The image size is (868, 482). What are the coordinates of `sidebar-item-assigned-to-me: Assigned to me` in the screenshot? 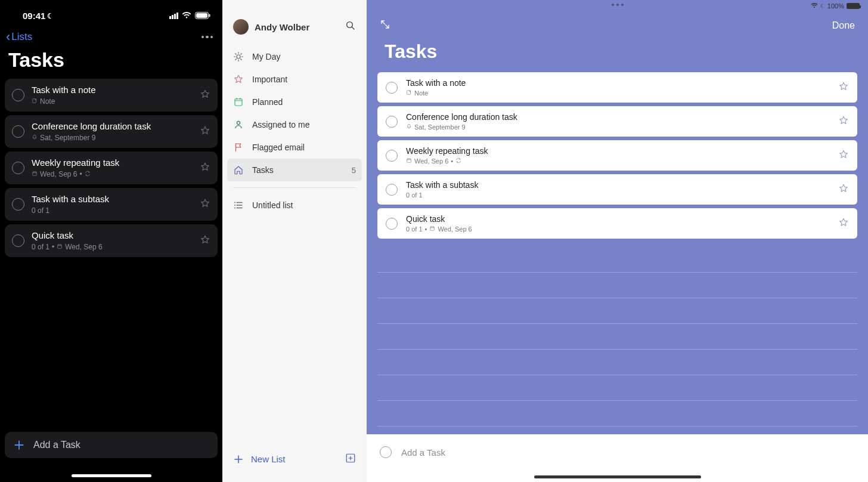 It's located at (294, 125).